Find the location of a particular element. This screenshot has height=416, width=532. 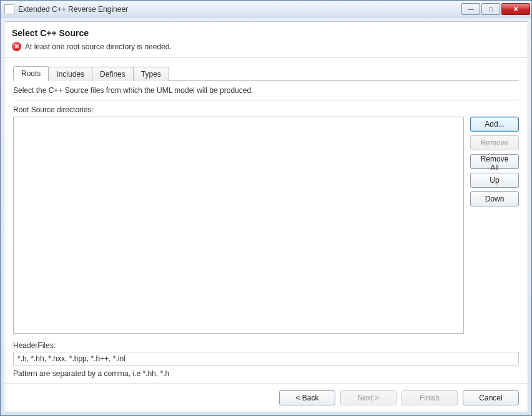

panel-description: Select the C++ Source files from which t… is located at coordinates (266, 90).